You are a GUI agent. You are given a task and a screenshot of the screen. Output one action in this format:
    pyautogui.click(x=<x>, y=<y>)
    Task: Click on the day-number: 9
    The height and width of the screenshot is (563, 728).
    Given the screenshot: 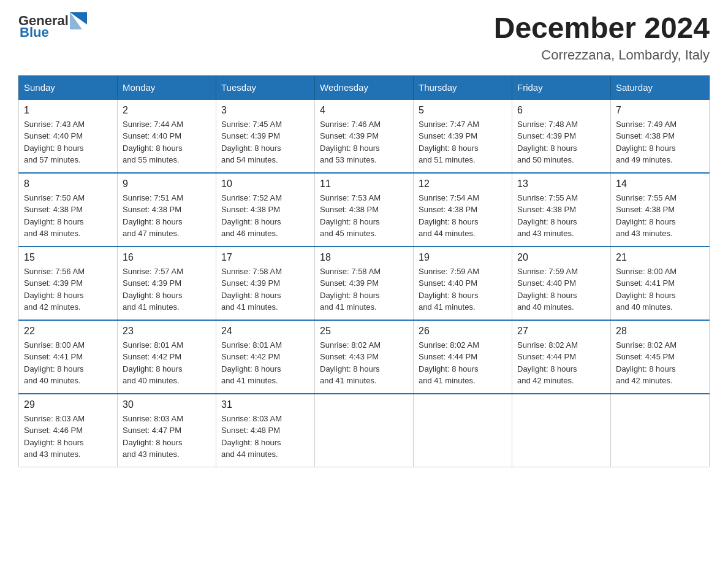 What is the action you would take?
    pyautogui.click(x=167, y=184)
    